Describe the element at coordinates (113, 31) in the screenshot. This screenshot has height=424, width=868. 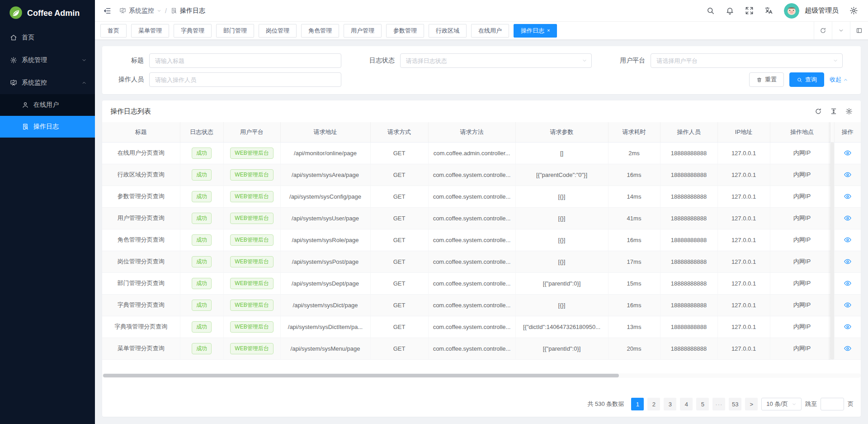
I see `tab-label: 首页` at that location.